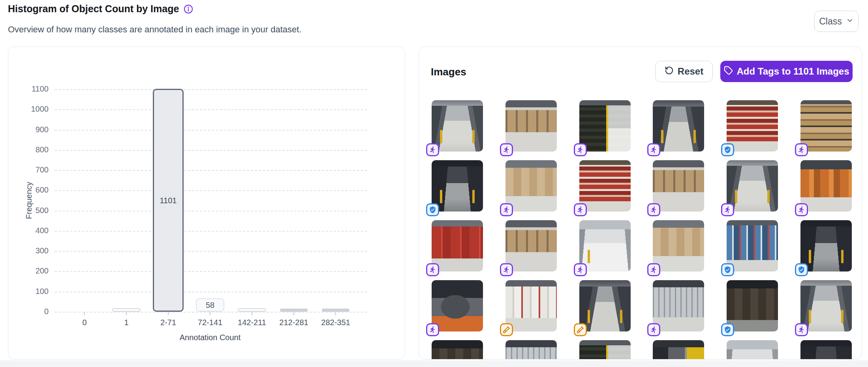 The width and height of the screenshot is (868, 367). I want to click on page-subtitle: Overview of how many classes are annotat…, so click(155, 30).